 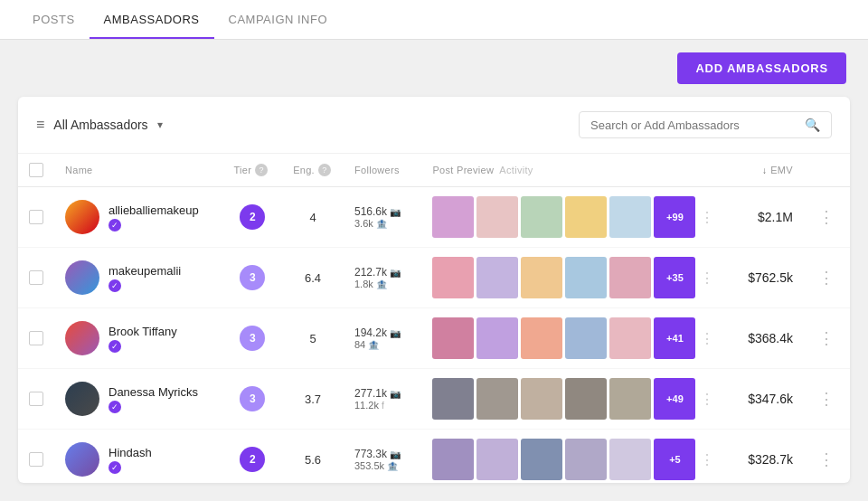 I want to click on engagement-cell: 3.7, so click(x=313, y=400).